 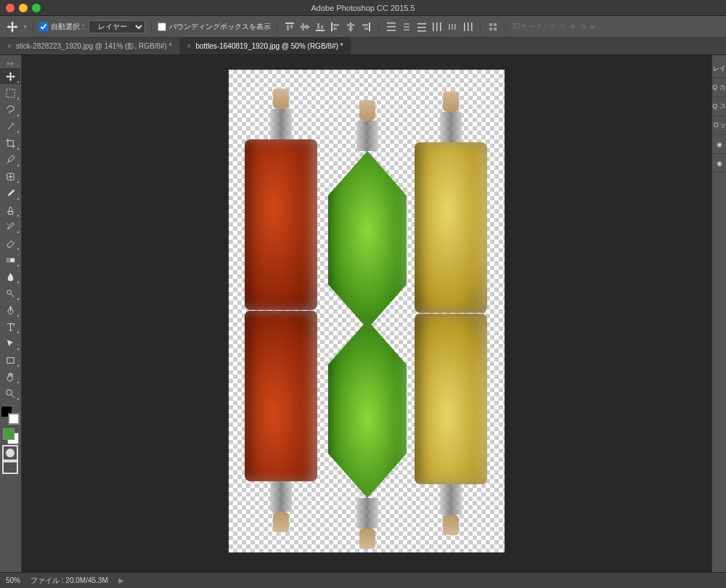 What do you see at coordinates (10, 126) in the screenshot?
I see `magic-wand-tool` at bounding box center [10, 126].